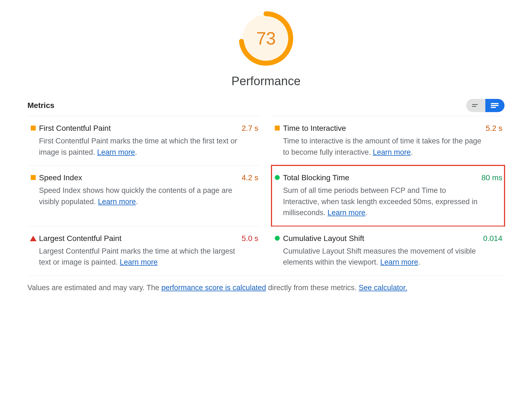 The width and height of the screenshot is (532, 394). What do you see at coordinates (214, 288) in the screenshot?
I see `calculator-explain-link: performance score is calculated` at bounding box center [214, 288].